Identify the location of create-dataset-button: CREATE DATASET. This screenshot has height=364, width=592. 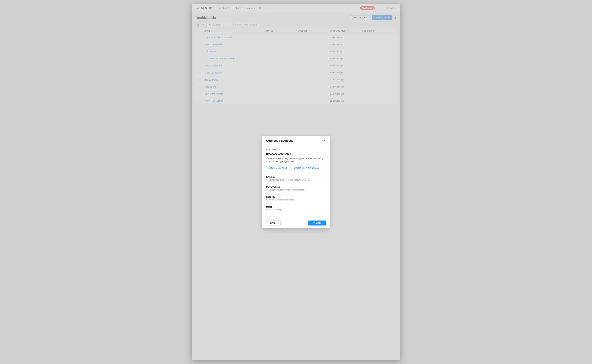
(278, 168).